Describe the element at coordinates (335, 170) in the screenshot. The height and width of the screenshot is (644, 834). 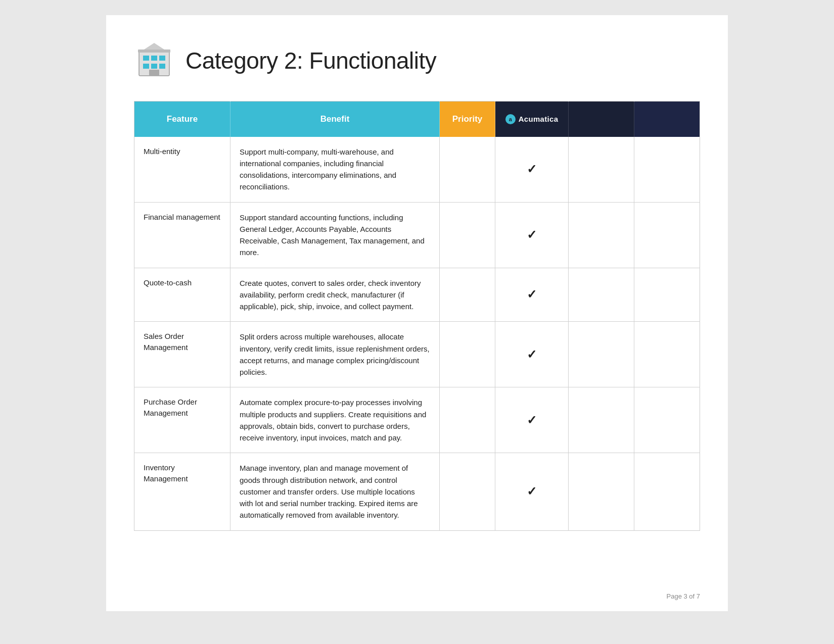
I see `cell-benefit: Support multi-company, multi-warehouse, …` at that location.